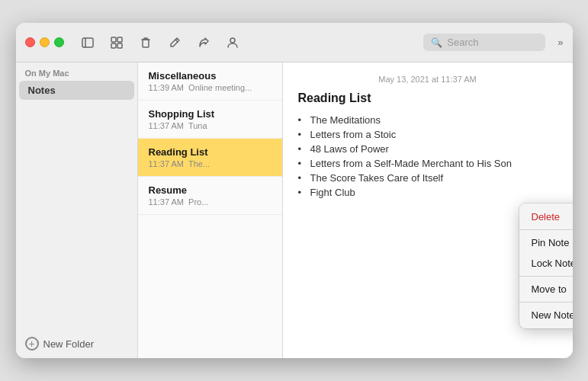 This screenshot has width=588, height=381. What do you see at coordinates (59, 43) in the screenshot?
I see `maximize-button` at bounding box center [59, 43].